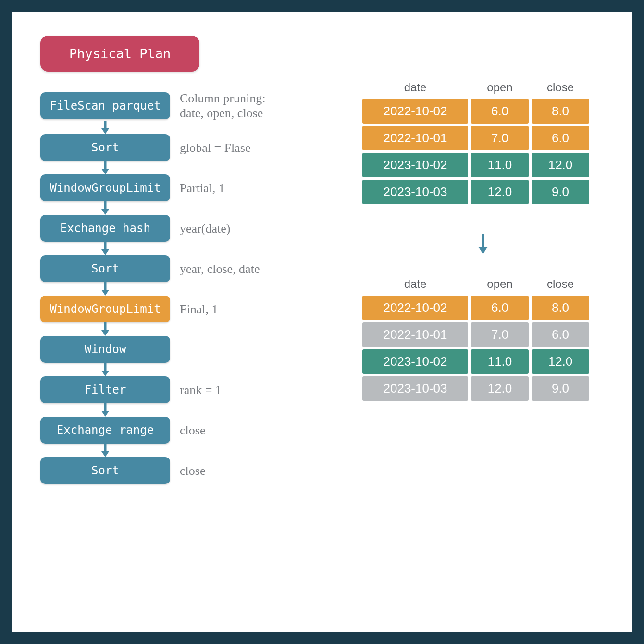 The image size is (644, 644). I want to click on plan-row: WindowGroupLimitFinal, 1, so click(189, 309).